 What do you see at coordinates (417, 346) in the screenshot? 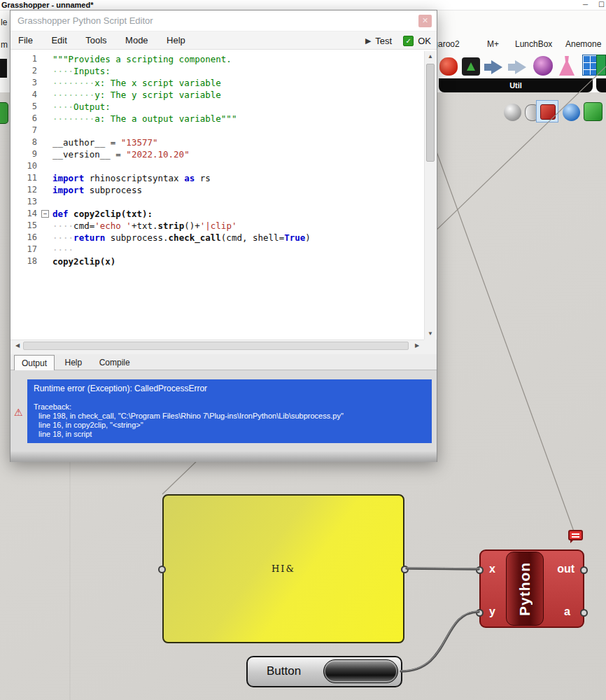
I see `scroll-right-icon: ▶` at bounding box center [417, 346].